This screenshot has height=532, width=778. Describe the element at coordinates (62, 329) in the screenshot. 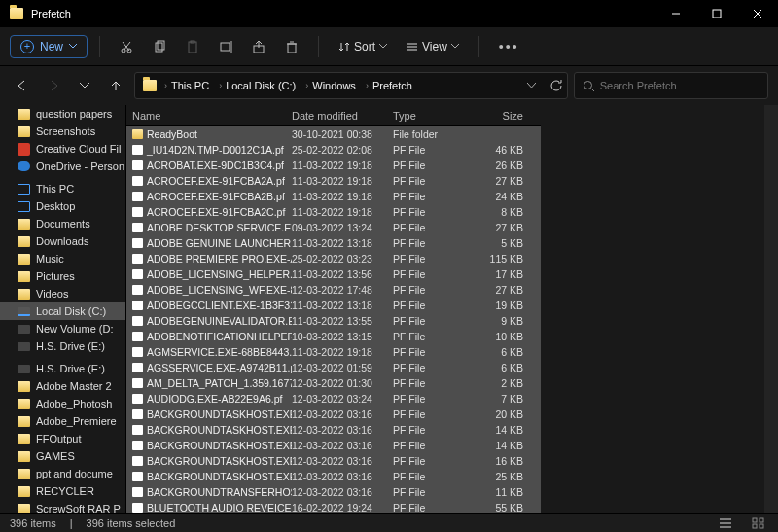

I see `sidebar-item: New Volume (D:` at that location.